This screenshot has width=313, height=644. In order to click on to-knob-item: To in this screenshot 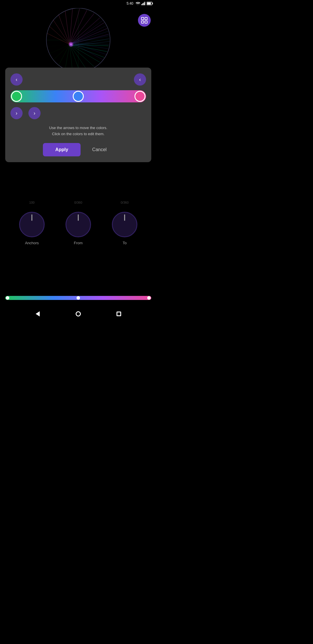, I will do `click(125, 229)`.